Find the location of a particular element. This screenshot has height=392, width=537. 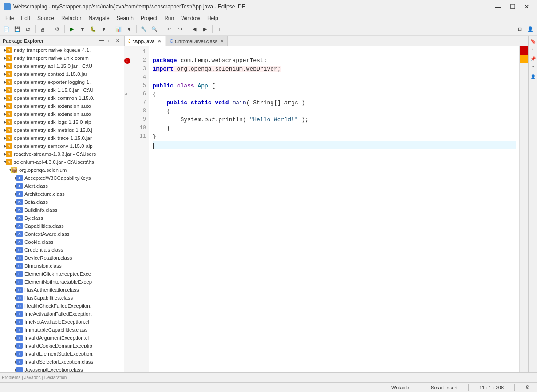

toolbar-run: ▶ is located at coordinates (72, 29).